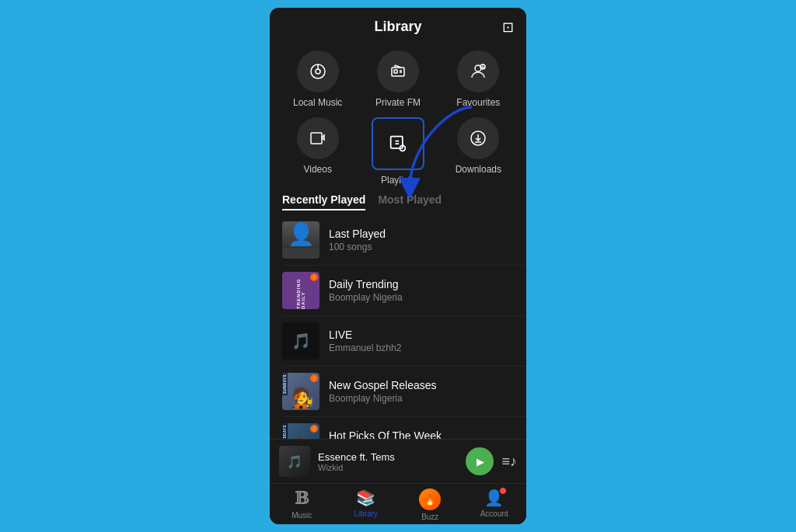 The height and width of the screenshot is (532, 796). I want to click on song-item-4: 🧑‍🎤 ! SUNDAYS New Gospel Releases Boompl…, so click(404, 391).